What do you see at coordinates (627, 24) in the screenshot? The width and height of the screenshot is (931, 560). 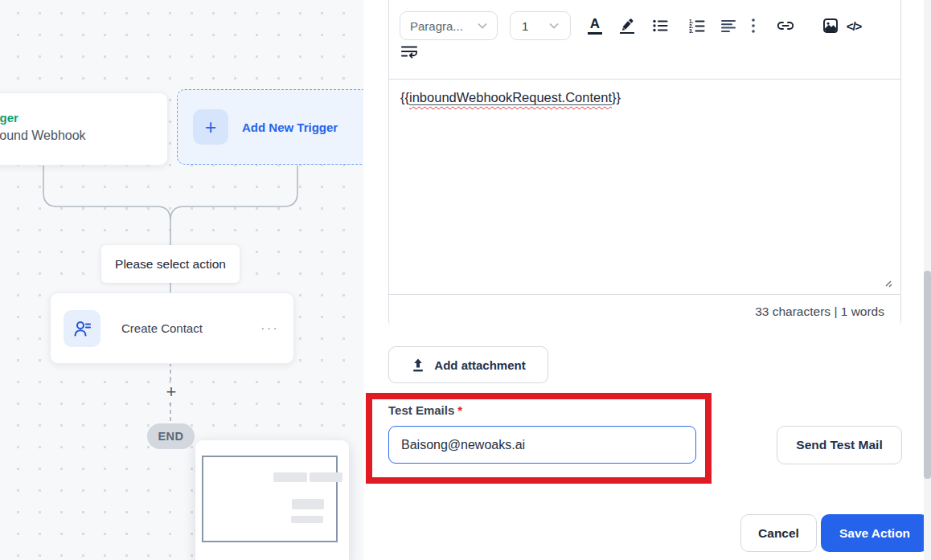 I see `highlighter-icon` at bounding box center [627, 24].